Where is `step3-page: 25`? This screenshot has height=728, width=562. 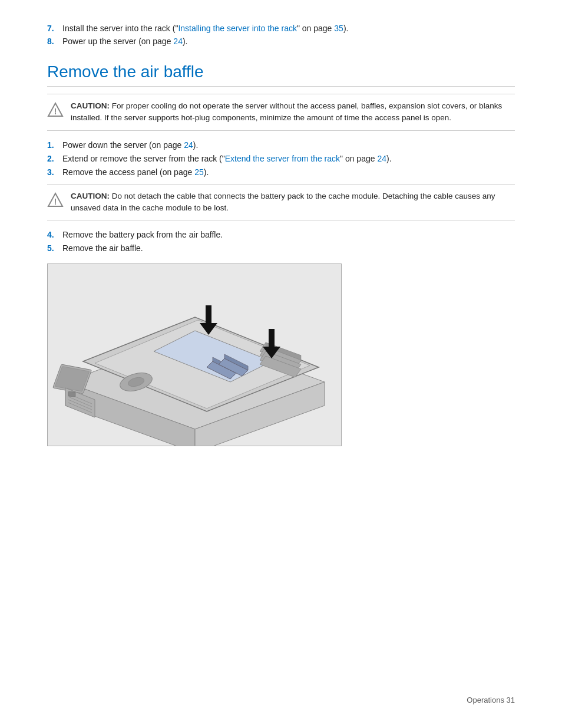 step3-page: 25 is located at coordinates (199, 172).